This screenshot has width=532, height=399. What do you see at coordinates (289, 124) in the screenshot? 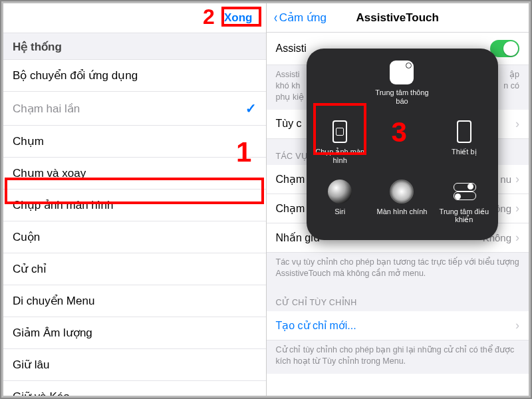
I see `row-label: Tùy c` at bounding box center [289, 124].